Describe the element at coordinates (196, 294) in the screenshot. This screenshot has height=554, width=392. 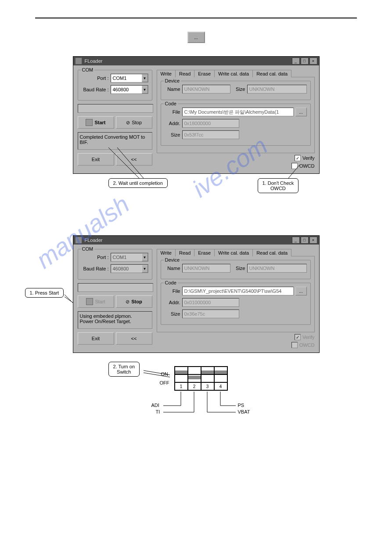
I see `floader-window-2: FLoader _ □ × COM Port : ▼` at that location.